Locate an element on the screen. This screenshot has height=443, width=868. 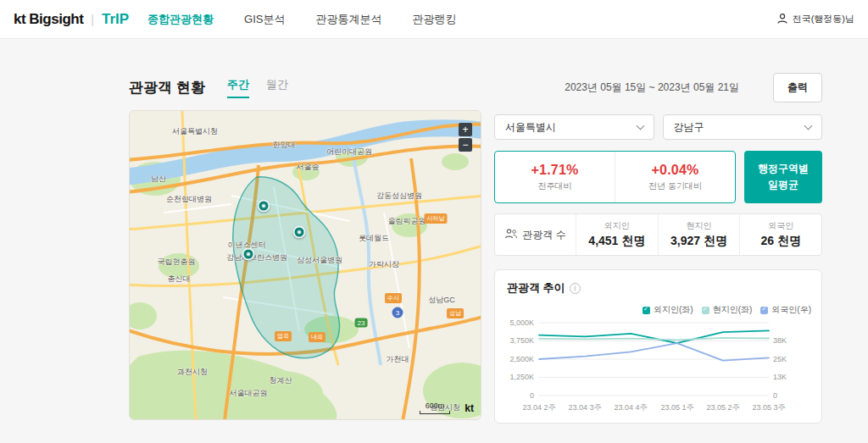
top-bar: kt Bigsight | TrIP 종합관광현황 GIS분석 관광통계분석 관… is located at coordinates (434, 19).